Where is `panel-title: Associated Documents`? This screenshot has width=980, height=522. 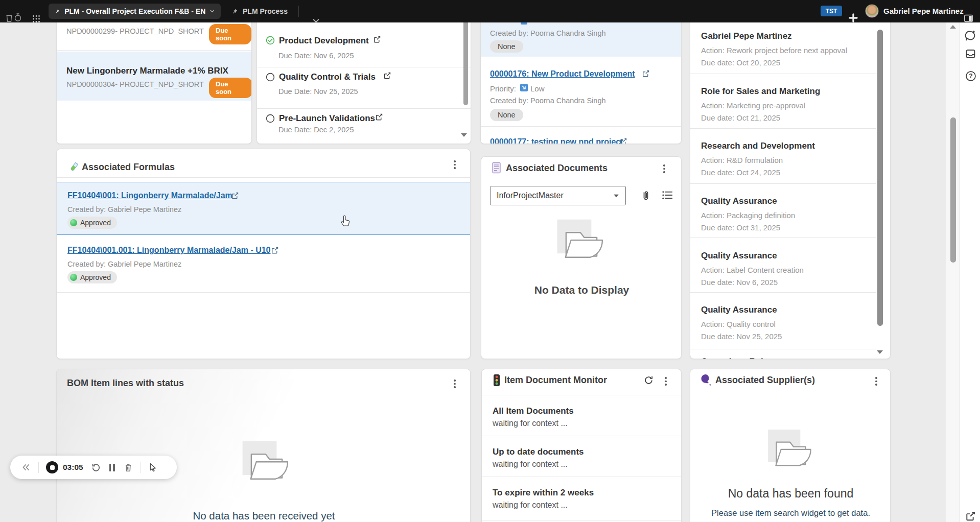 panel-title: Associated Documents is located at coordinates (557, 169).